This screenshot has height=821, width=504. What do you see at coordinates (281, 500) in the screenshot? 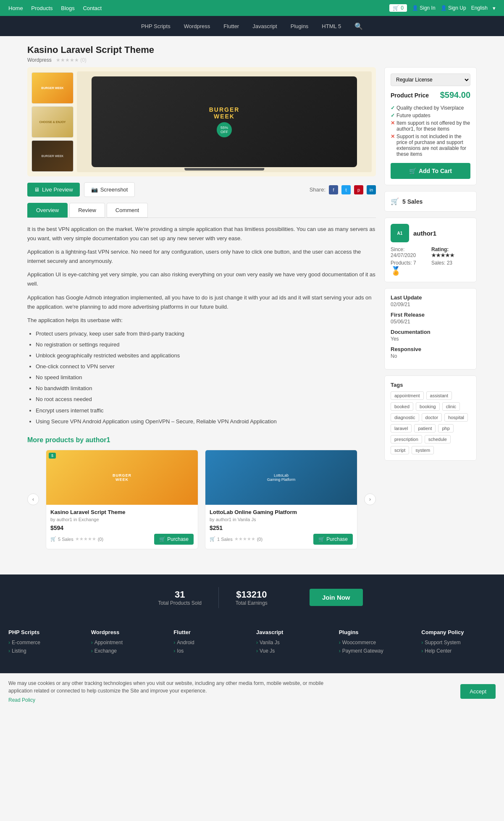
I see `product-card-2: LottoLabGaming Platform LottoLab Online …` at bounding box center [281, 500].